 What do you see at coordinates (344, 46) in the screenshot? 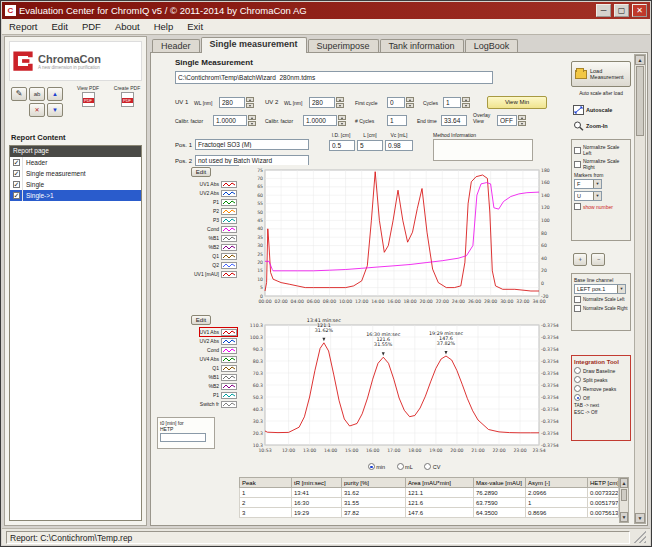
I see `tab: Superimpose` at bounding box center [344, 46].